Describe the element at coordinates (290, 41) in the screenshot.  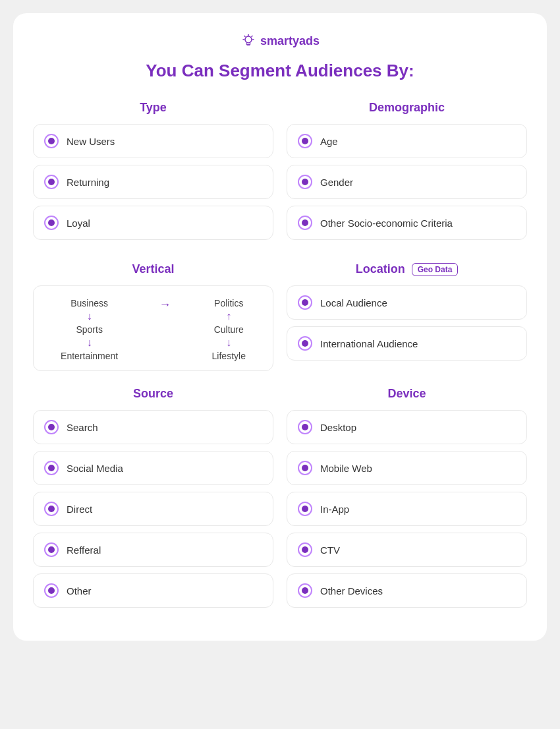
I see `logo-text: smartyads` at that location.